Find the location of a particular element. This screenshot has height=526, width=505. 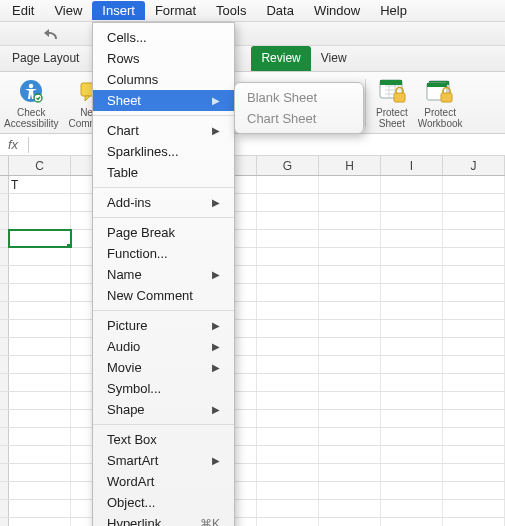

insert-page-break: Page Break is located at coordinates (164, 232).